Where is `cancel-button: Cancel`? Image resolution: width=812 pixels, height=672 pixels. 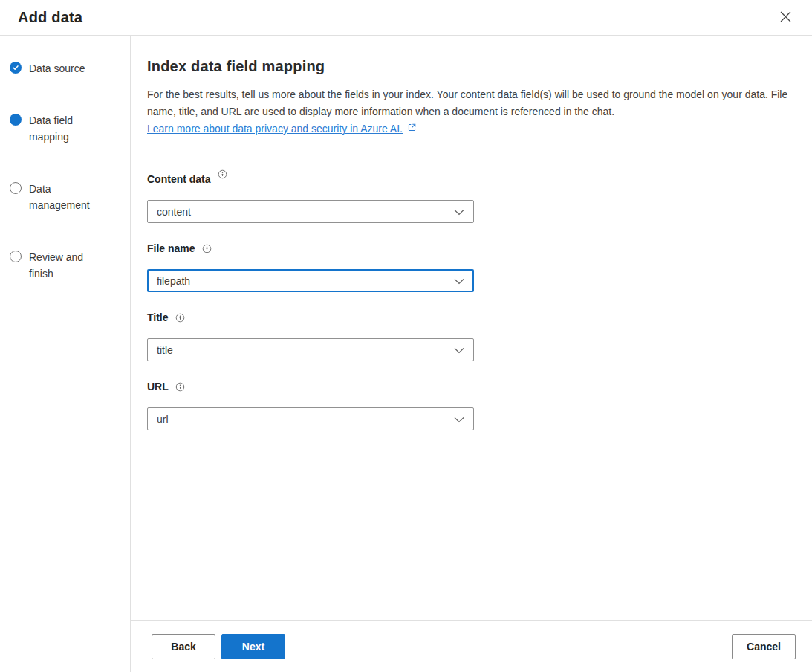
cancel-button: Cancel is located at coordinates (764, 647).